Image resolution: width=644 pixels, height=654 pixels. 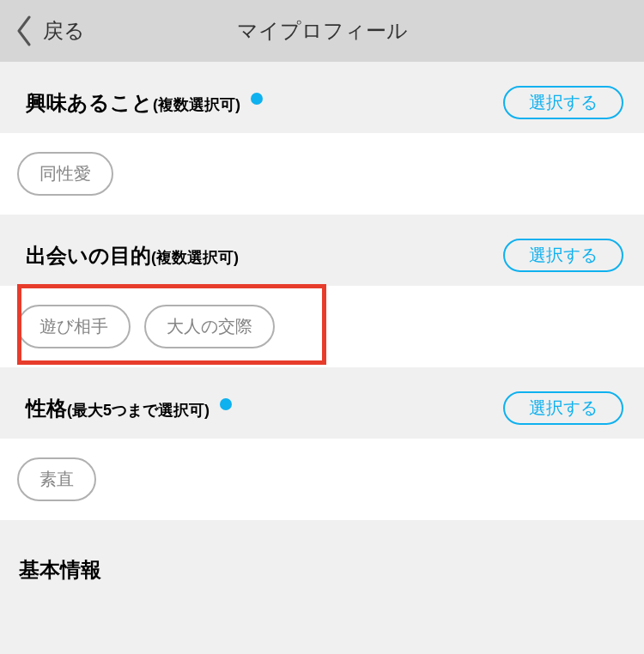 I want to click on section-purpose-title: 出会いの目的, so click(x=88, y=256).